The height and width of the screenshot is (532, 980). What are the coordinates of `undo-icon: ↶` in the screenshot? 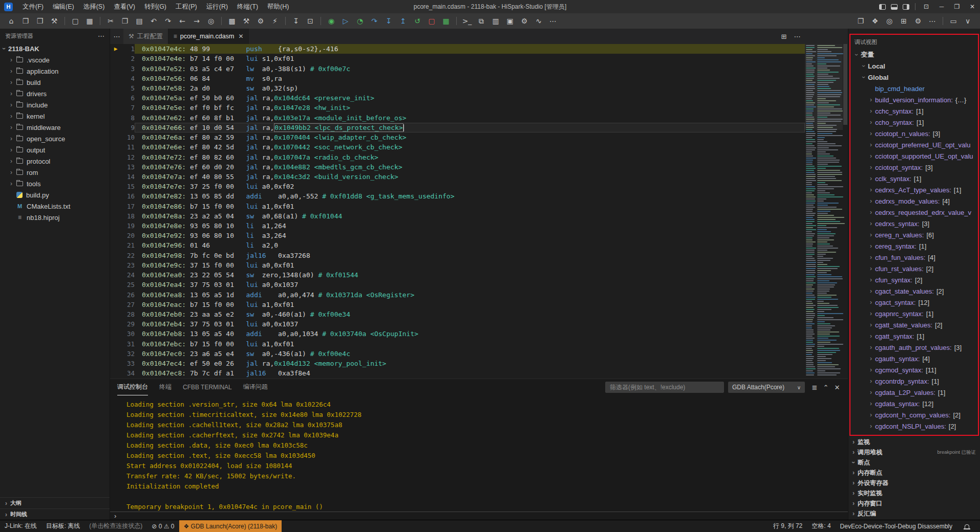 It's located at (154, 21).